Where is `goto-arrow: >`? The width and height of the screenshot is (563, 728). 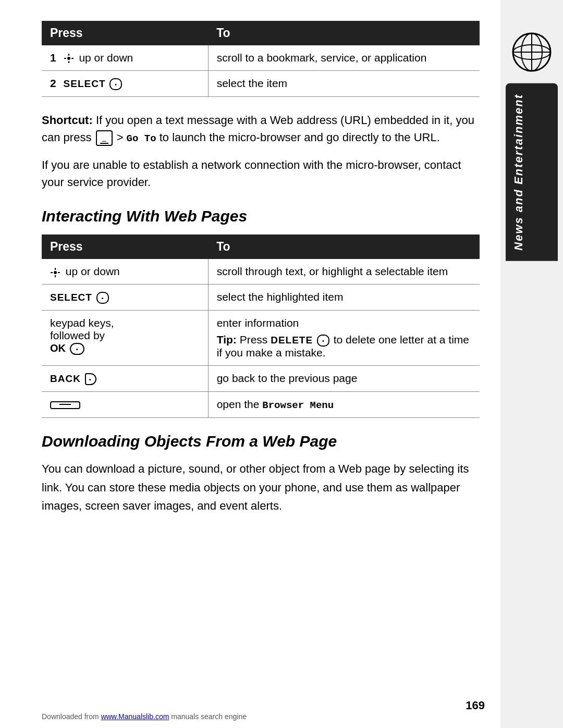
goto-arrow: > is located at coordinates (122, 138).